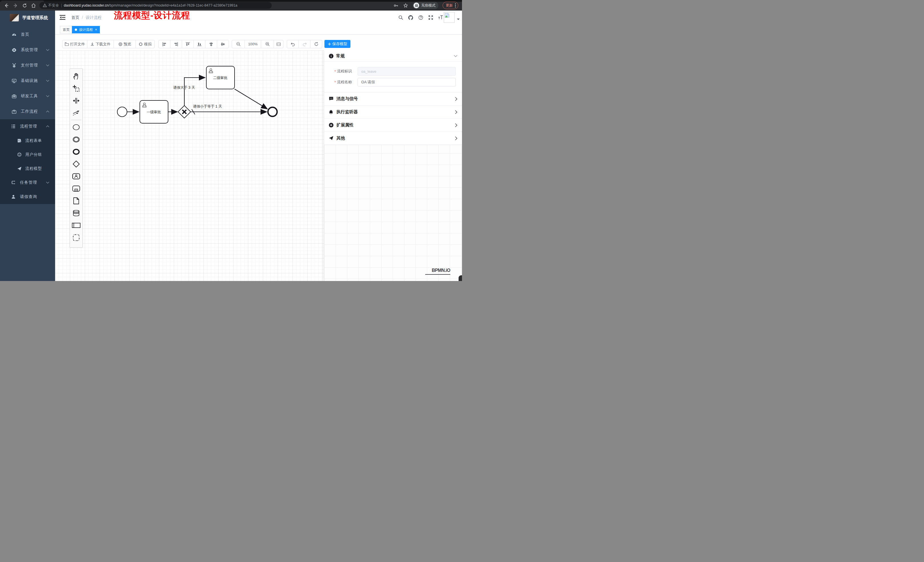  What do you see at coordinates (28, 112) in the screenshot?
I see `sidebar-item-workflow: 工作流程` at bounding box center [28, 112].